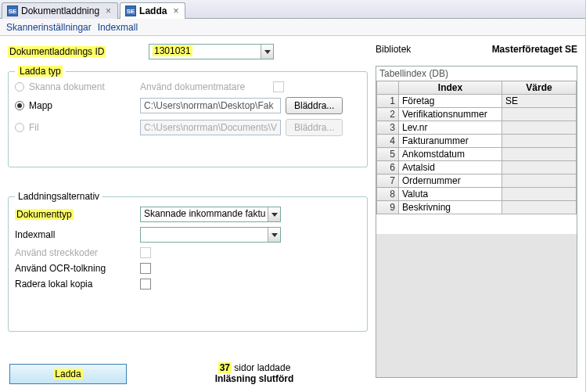  Describe the element at coordinates (210, 235) in the screenshot. I see `index-template-select` at that location.